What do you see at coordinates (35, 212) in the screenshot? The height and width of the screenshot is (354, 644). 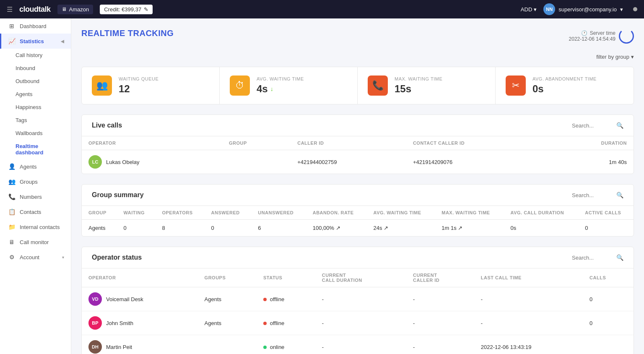 I see `sidebar-item-contacts: 📋 Contacts` at bounding box center [35, 212].